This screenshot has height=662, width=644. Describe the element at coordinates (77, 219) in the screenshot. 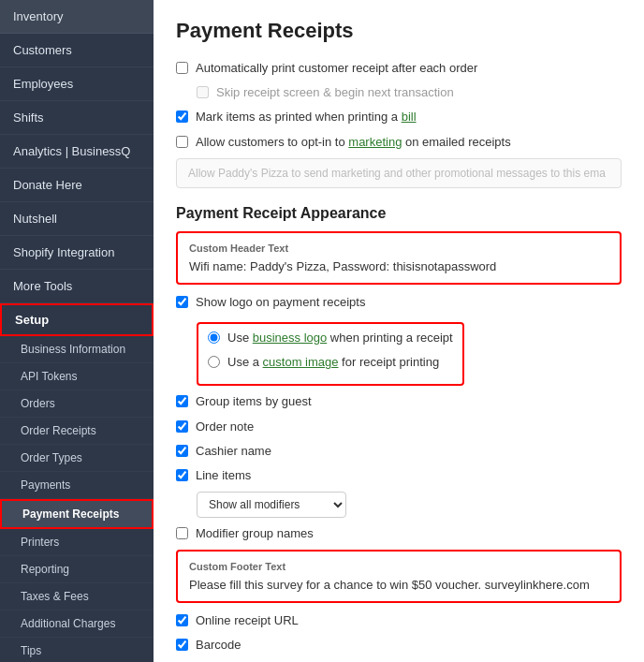

I see `sidebar-item-nutshell: Nutshell` at that location.